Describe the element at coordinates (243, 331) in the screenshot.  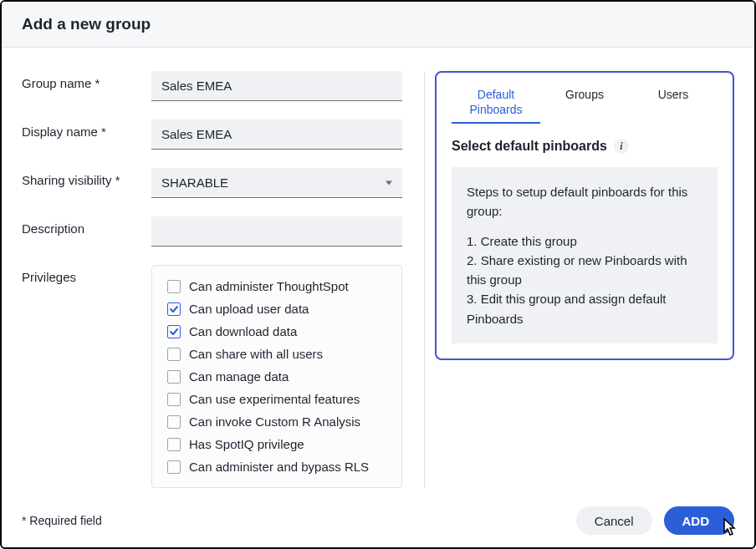
I see `privilege-label: Can download data` at that location.